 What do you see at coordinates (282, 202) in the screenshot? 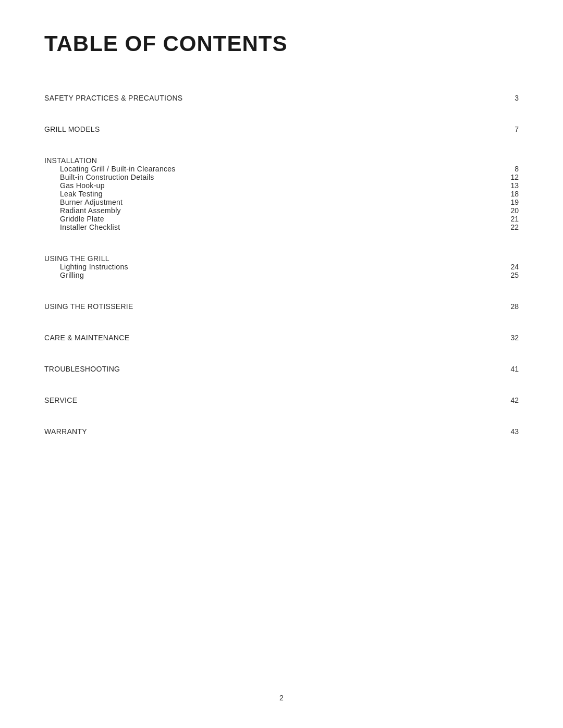
I see `toc-row-burner: Burner Adjustment 19` at bounding box center [282, 202].